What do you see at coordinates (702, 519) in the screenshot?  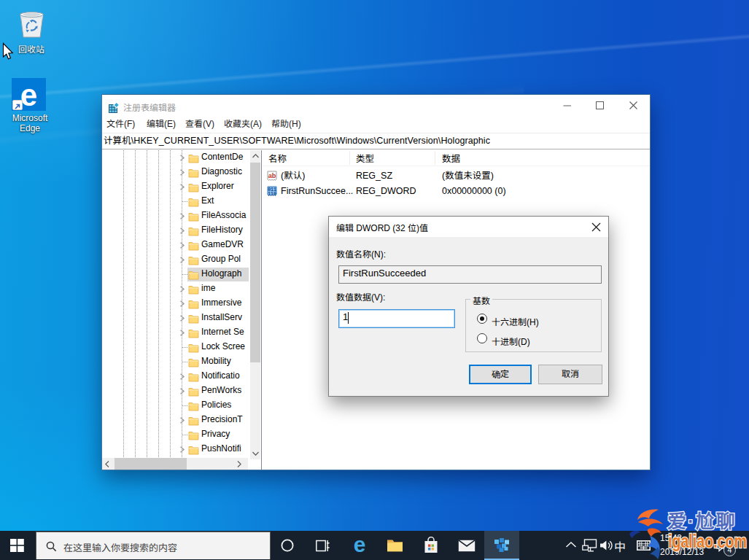 I see `svg-text: 爱·尬聊` at bounding box center [702, 519].